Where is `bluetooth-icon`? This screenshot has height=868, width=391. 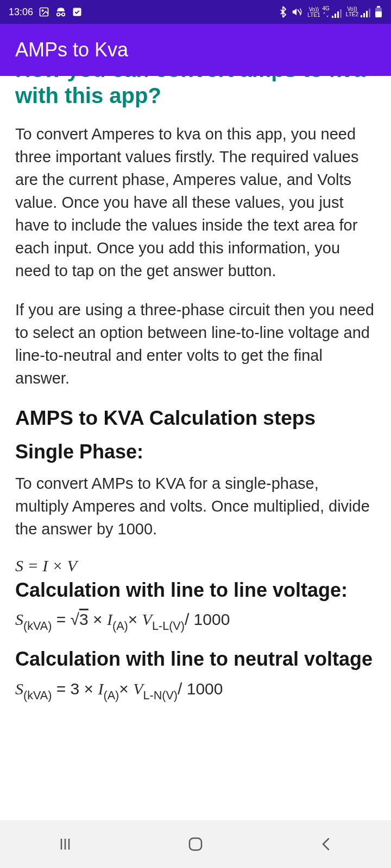
bluetooth-icon is located at coordinates (283, 12).